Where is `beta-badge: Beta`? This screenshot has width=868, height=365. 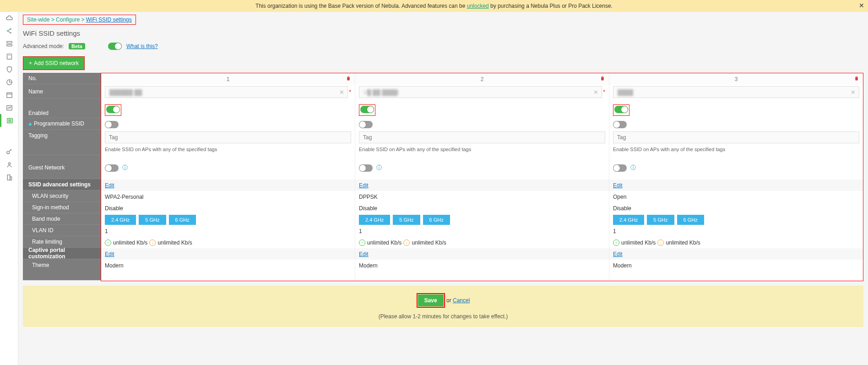 beta-badge: Beta is located at coordinates (77, 46).